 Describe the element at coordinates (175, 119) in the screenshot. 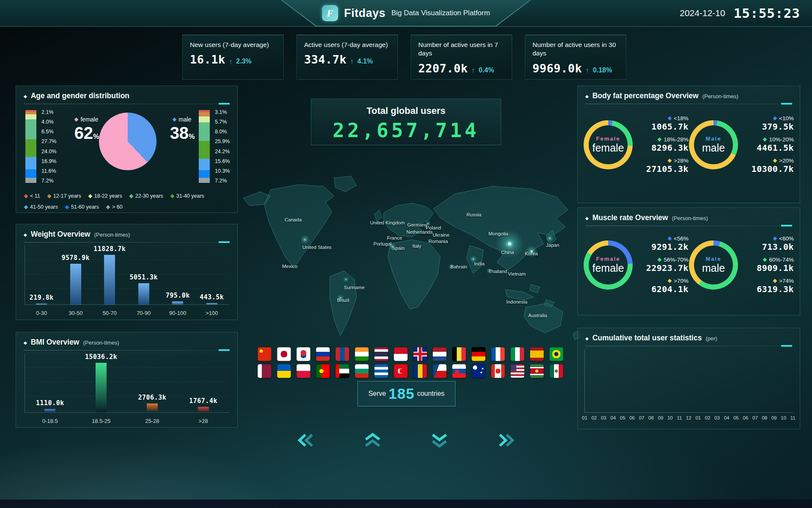

I see `male-diamond-icon` at that location.